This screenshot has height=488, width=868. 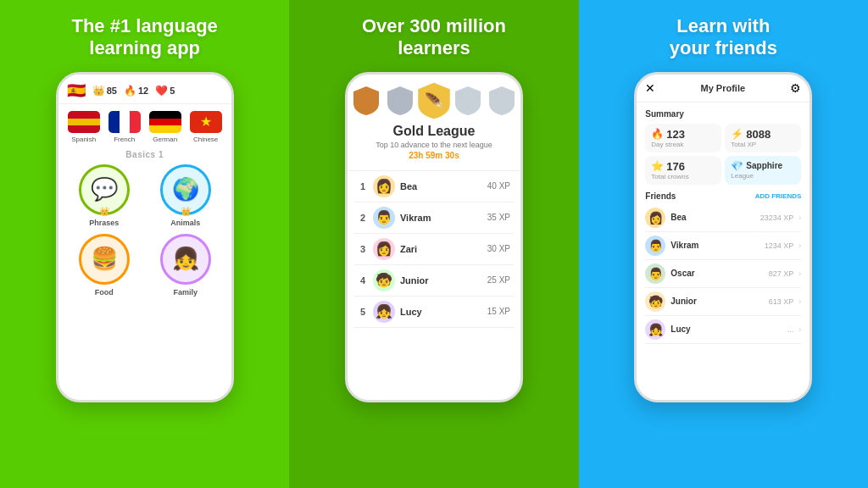 What do you see at coordinates (676, 134) in the screenshot?
I see `streak-value: 123` at bounding box center [676, 134].